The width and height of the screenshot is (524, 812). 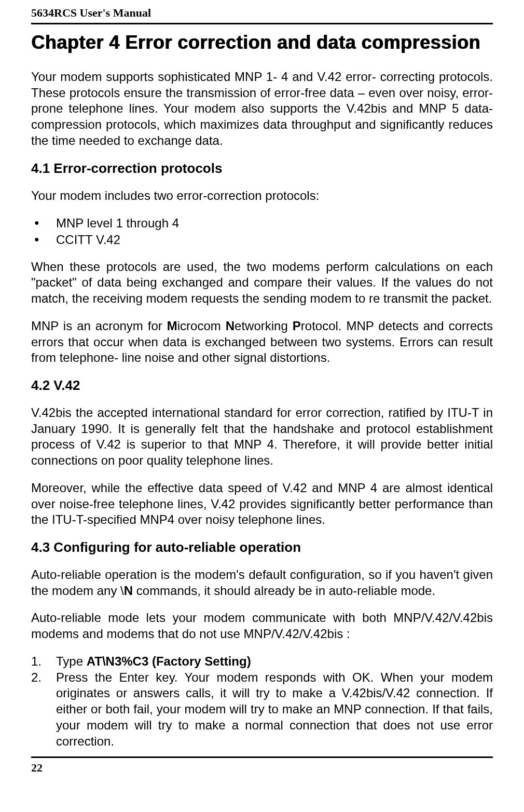 What do you see at coordinates (264, 326) in the screenshot?
I see `text: etworking` at bounding box center [264, 326].